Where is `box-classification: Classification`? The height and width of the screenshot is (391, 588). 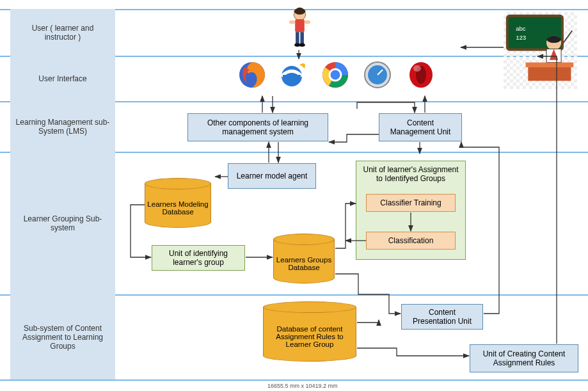 box-classification: Classification is located at coordinates (411, 241).